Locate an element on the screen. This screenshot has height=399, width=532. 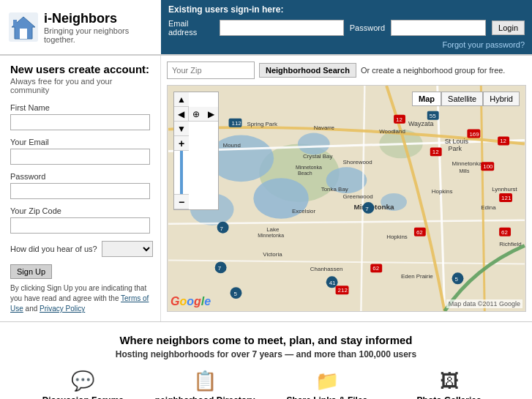
map-zoom-in: + is located at coordinates (181, 143).